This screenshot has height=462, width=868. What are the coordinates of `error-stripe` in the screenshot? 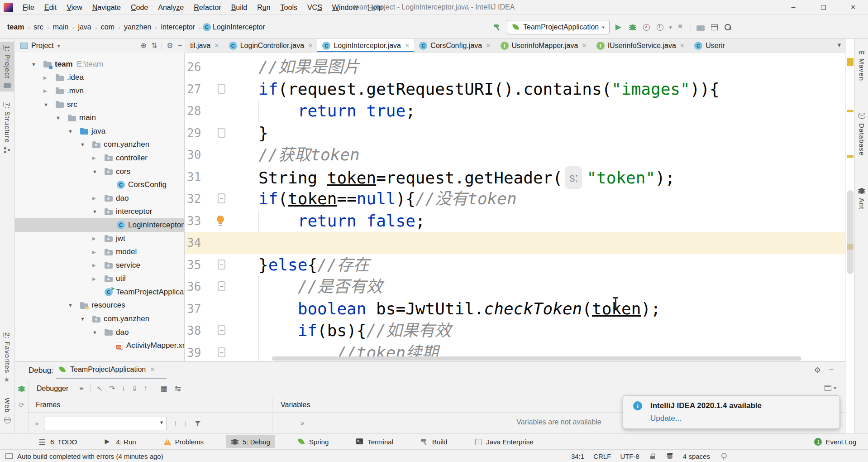 It's located at (850, 236).